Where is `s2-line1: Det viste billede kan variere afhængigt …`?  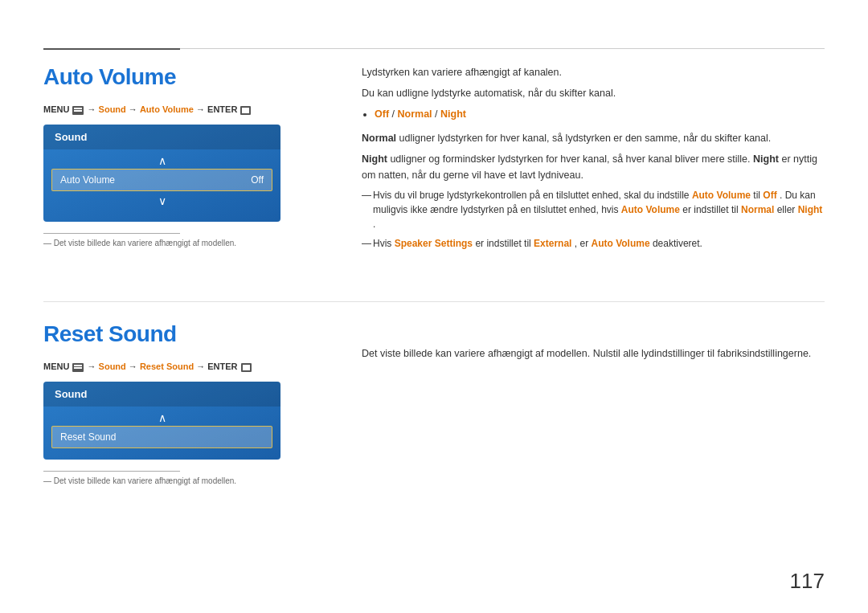
s2-line1: Det viste billede kan variere afhængigt … is located at coordinates (593, 353).